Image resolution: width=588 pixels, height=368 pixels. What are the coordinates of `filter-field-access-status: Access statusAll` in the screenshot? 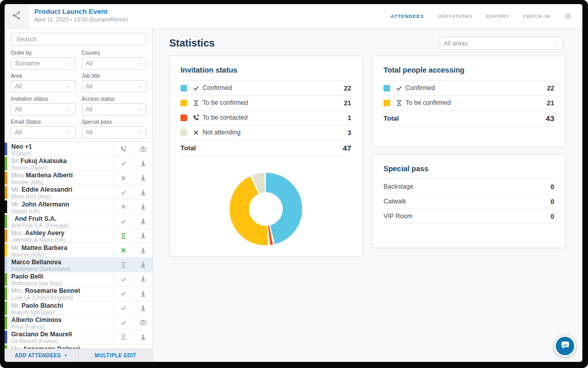 It's located at (115, 105).